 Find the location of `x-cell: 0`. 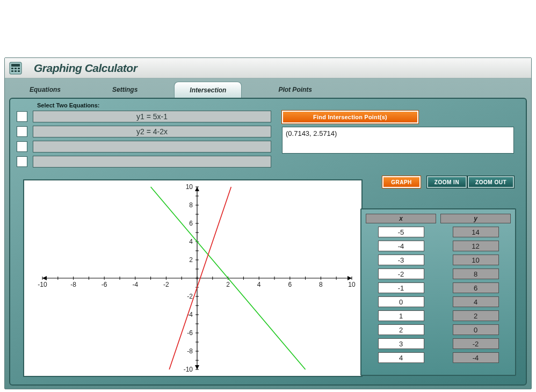

x-cell: 0 is located at coordinates (401, 302).